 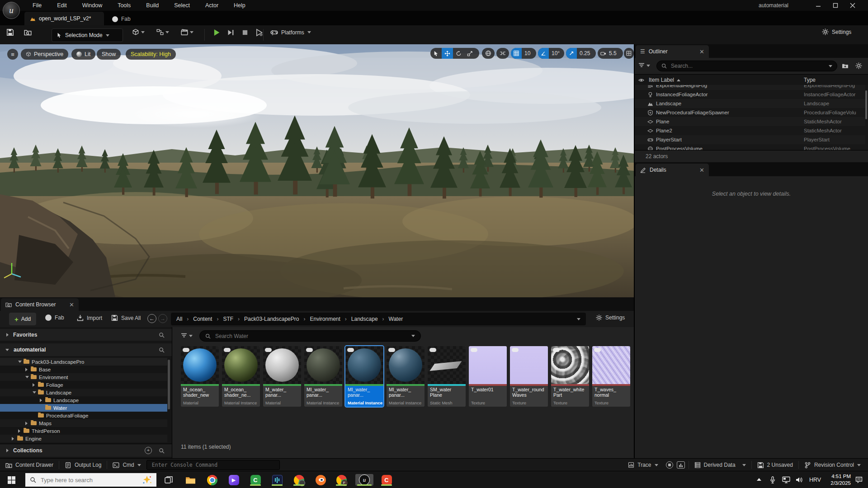 What do you see at coordinates (86, 335) in the screenshot?
I see `favorites-section-header: Favorites` at bounding box center [86, 335].